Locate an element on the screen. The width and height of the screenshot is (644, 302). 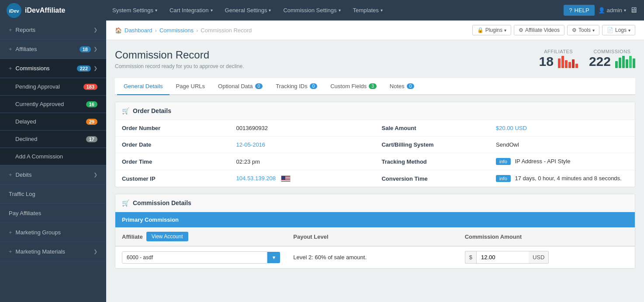
select-arrow: ▼ is located at coordinates (274, 257).